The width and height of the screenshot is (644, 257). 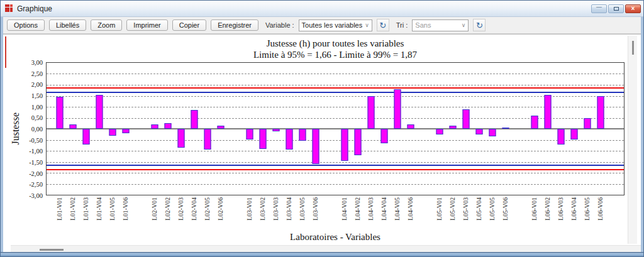 What do you see at coordinates (371, 214) in the screenshot?
I see `x-label-slot: L04-V03` at bounding box center [371, 214].